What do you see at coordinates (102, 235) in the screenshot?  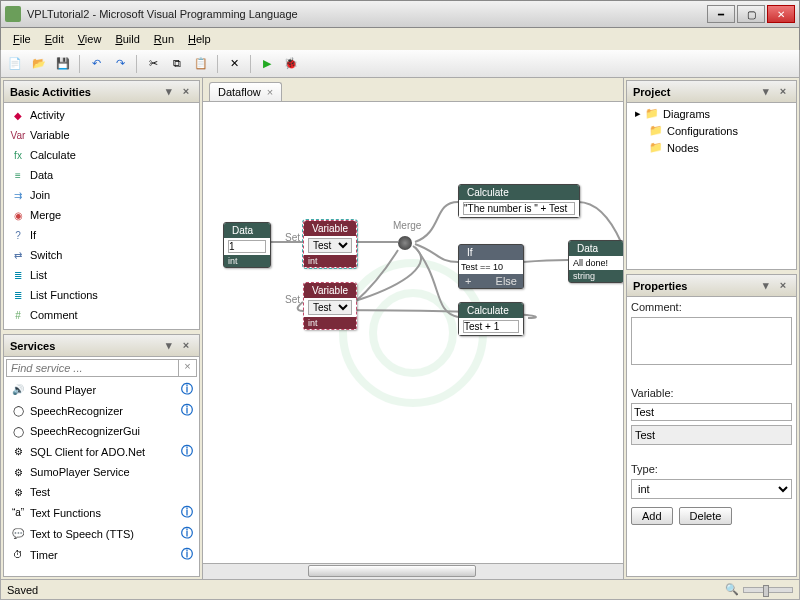 I see `activity-item: ?If` at bounding box center [102, 235].